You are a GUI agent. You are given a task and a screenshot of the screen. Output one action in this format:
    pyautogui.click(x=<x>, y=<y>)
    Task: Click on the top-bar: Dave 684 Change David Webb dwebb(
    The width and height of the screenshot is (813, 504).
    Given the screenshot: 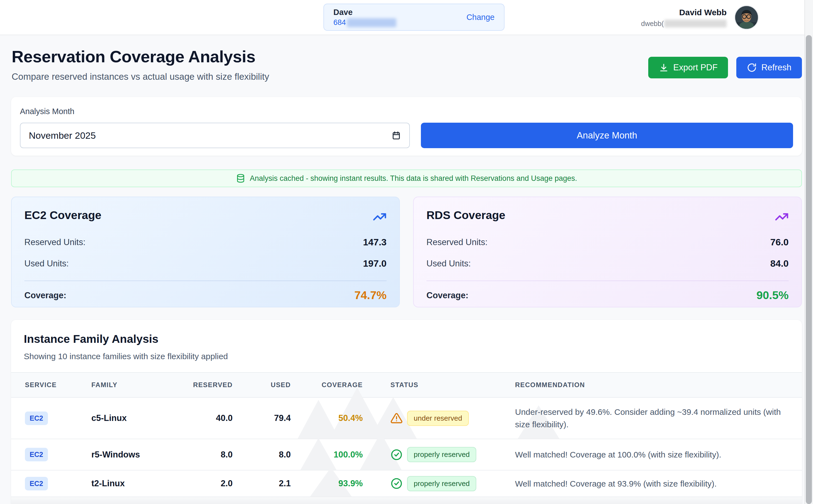 What is the action you would take?
    pyautogui.click(x=407, y=18)
    